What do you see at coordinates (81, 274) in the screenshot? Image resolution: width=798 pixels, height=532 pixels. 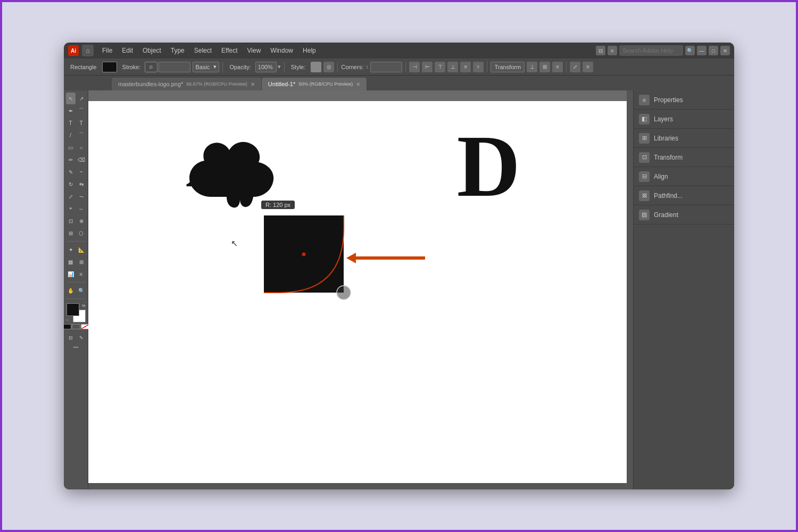 I see `data-tool: ≡` at bounding box center [81, 274].